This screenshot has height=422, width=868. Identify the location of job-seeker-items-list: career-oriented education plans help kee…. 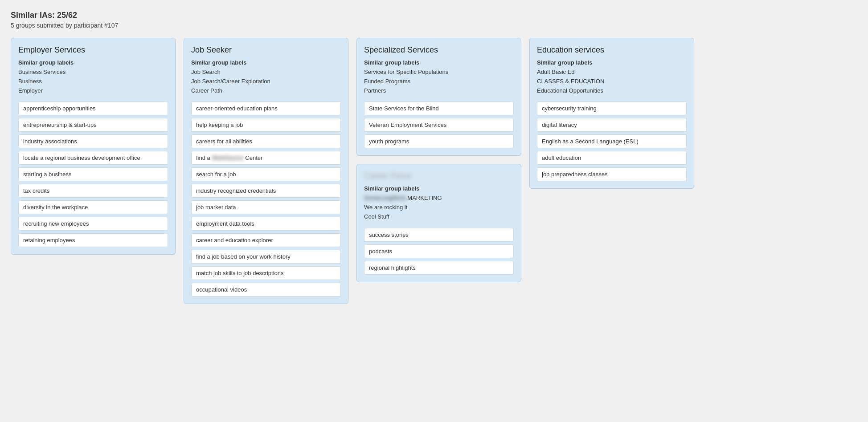
(266, 199).